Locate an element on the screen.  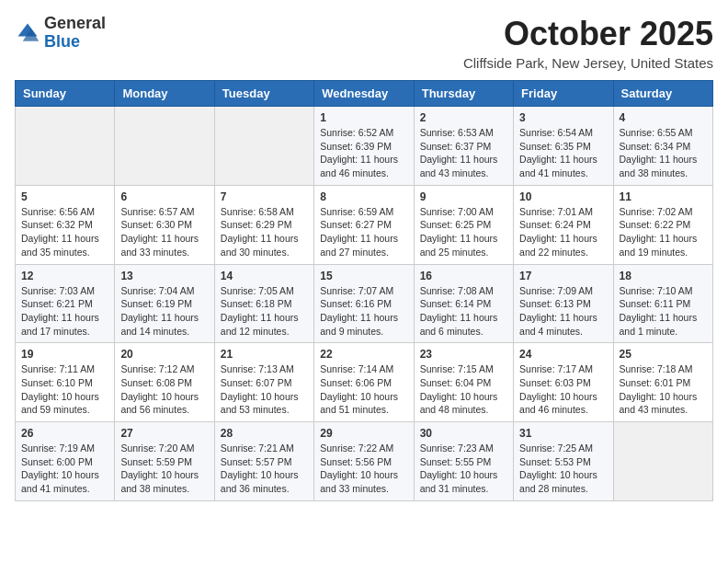
month-title: October 2025 is located at coordinates (588, 34).